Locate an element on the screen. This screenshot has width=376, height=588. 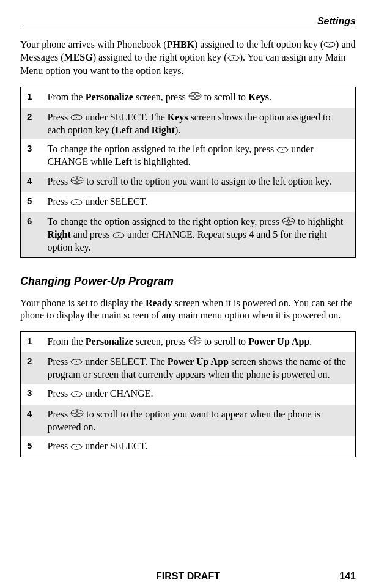
intro-phbk: PHBK is located at coordinates (181, 44).